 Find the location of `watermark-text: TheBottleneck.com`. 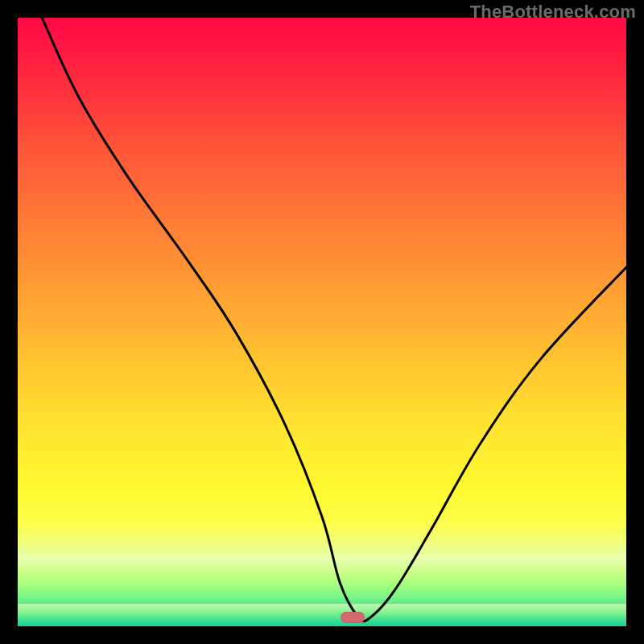

watermark-text: TheBottleneck.com is located at coordinates (553, 12).